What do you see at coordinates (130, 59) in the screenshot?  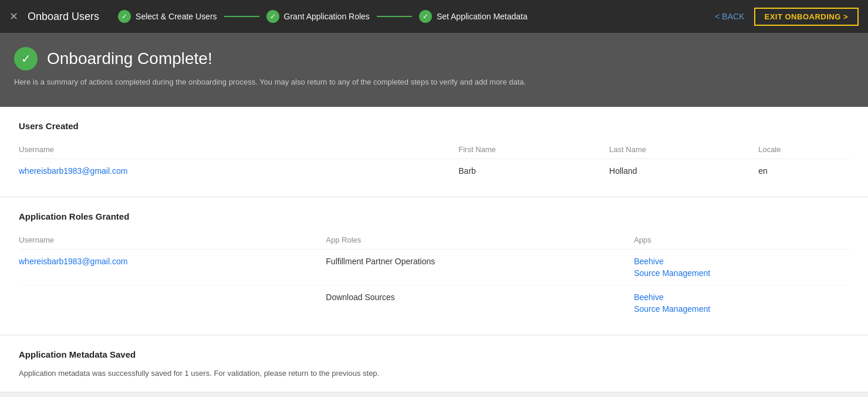 I see `hero-title: Onboarding Complete!` at bounding box center [130, 59].